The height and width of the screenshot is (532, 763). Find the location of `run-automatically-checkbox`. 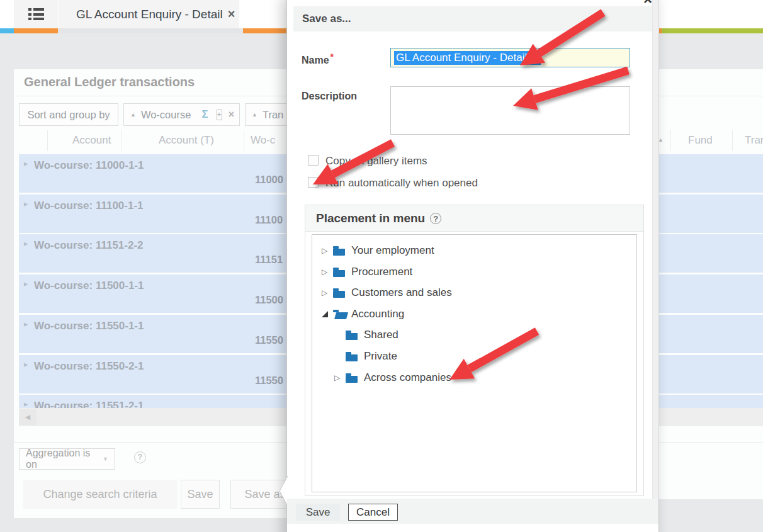

run-automatically-checkbox is located at coordinates (314, 183).